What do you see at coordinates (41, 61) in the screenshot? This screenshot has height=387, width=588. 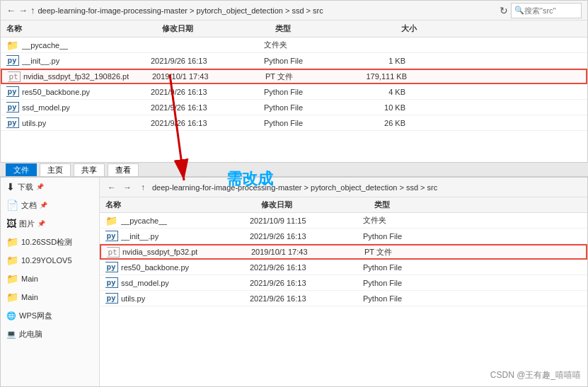 I see `file-name-text: __init__.py` at bounding box center [41, 61].